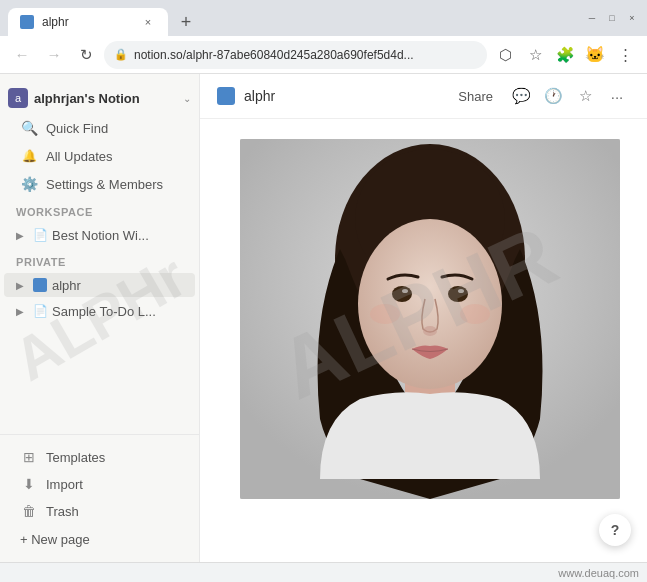 This screenshot has width=647, height=582. Describe the element at coordinates (100, 210) in the screenshot. I see `workspace-section-label: WORKSPACE` at that location.